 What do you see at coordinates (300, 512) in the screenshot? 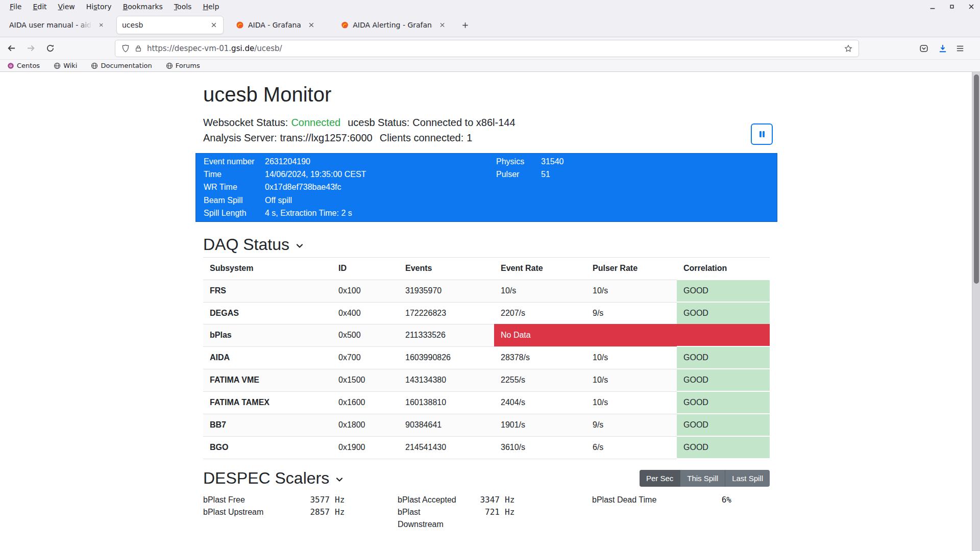
I see `scaler-row: bPlast Upstream 2857 Hz` at bounding box center [300, 512].